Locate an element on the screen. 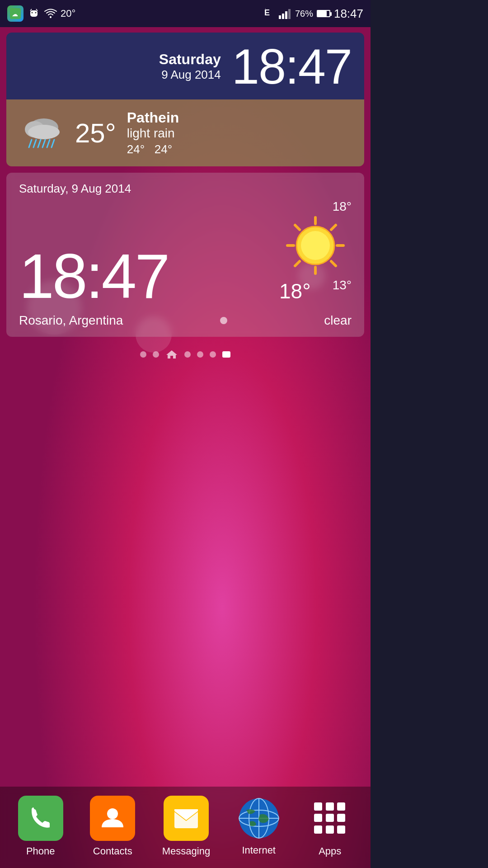 The height and width of the screenshot is (868, 488). date-label: Saturday 9 Aug 2014 is located at coordinates (190, 66).